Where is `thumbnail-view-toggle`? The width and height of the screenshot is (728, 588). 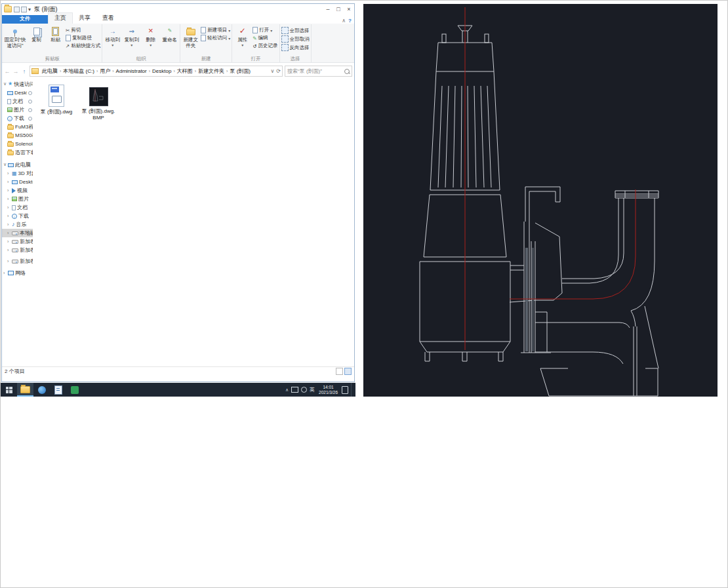
thumbnail-view-toggle is located at coordinates (348, 371).